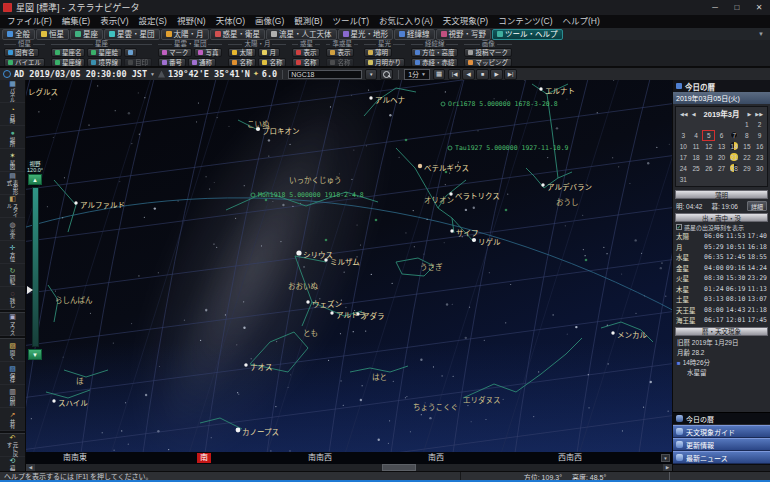 This screenshot has width=770, height=482. Describe the element at coordinates (132, 34) in the screenshot. I see `ribbon-tab: 星雲・星団` at that location.